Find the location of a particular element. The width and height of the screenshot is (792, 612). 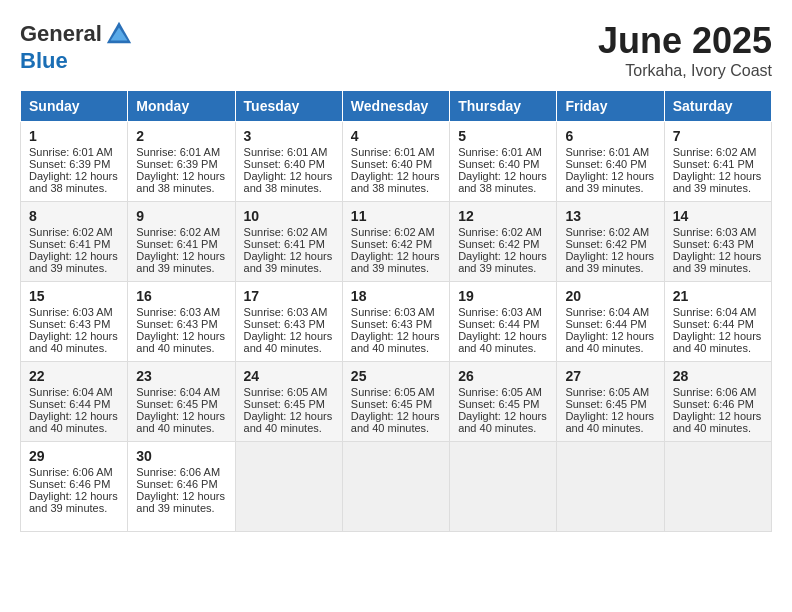

calendar-cell: 26 Sunrise: 6:05 AM Sunset: 6:45 PM Dayl… is located at coordinates (504, 402).